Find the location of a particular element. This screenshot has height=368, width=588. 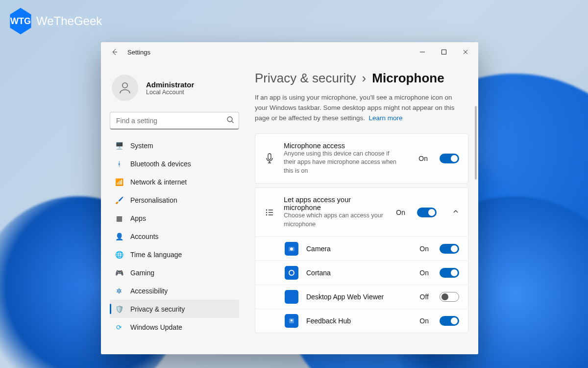

nav-label: Windows Update is located at coordinates (156, 327).